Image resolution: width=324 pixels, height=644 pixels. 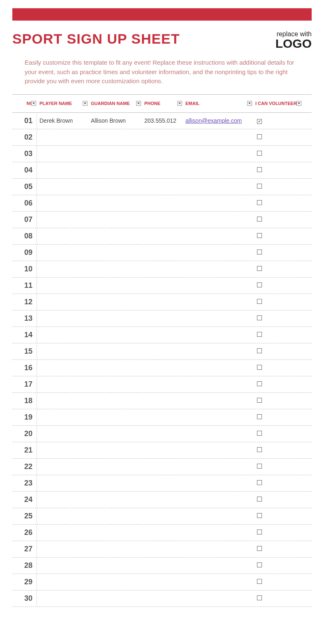 What do you see at coordinates (162, 516) in the screenshot?
I see `table-row: 25` at bounding box center [162, 516].